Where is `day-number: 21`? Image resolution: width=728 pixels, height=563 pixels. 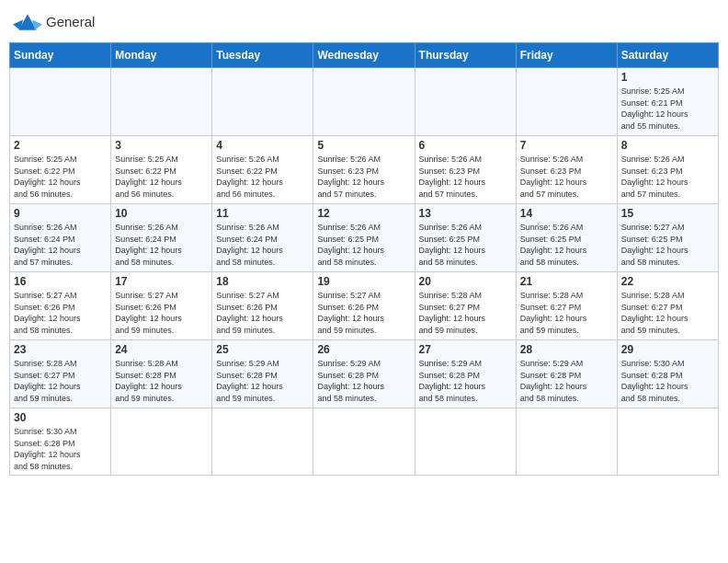 day-number: 21 is located at coordinates (566, 282).